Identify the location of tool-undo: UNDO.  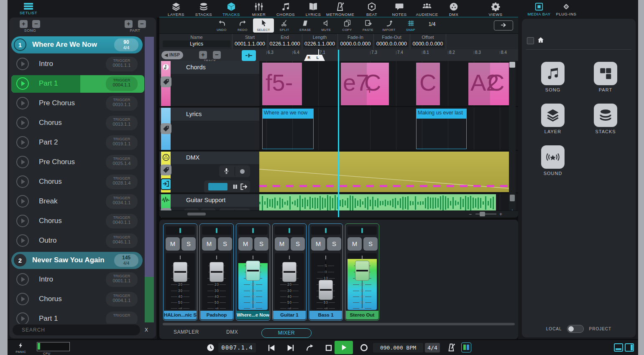
(222, 25).